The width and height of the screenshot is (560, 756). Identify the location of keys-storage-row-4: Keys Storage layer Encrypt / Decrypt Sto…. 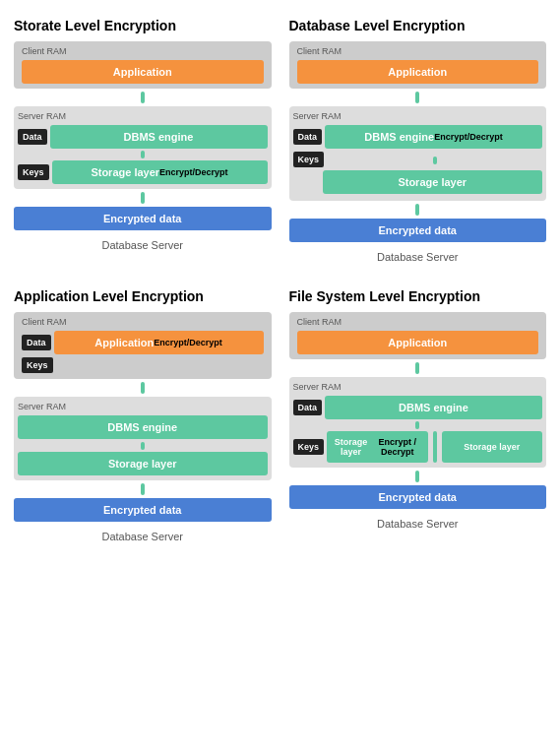
(418, 447).